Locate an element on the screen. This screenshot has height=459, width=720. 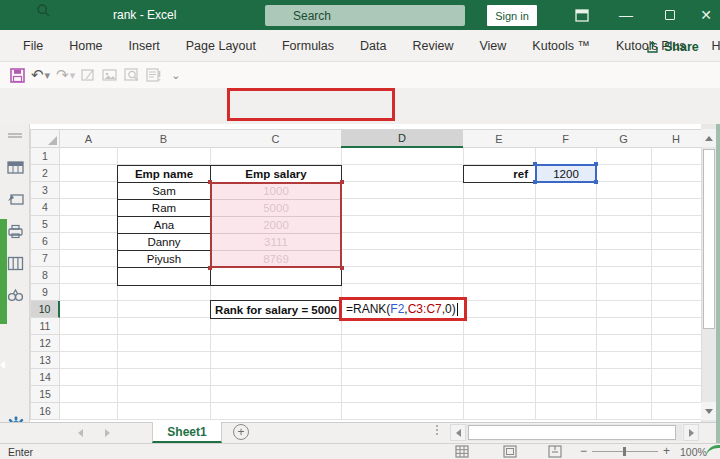
find-icon is located at coordinates (16, 296).